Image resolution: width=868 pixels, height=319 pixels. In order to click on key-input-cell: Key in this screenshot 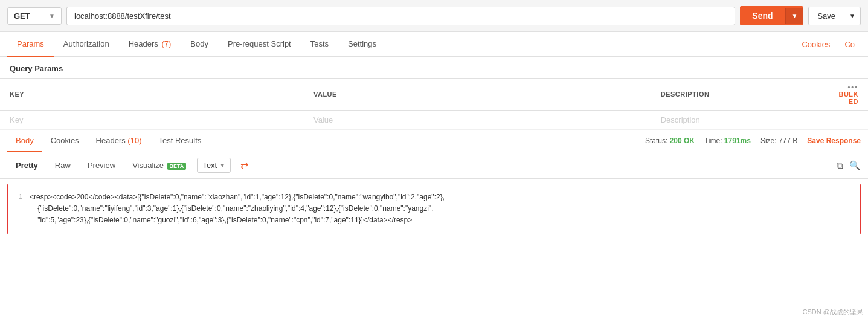, I will do `click(152, 120)`.